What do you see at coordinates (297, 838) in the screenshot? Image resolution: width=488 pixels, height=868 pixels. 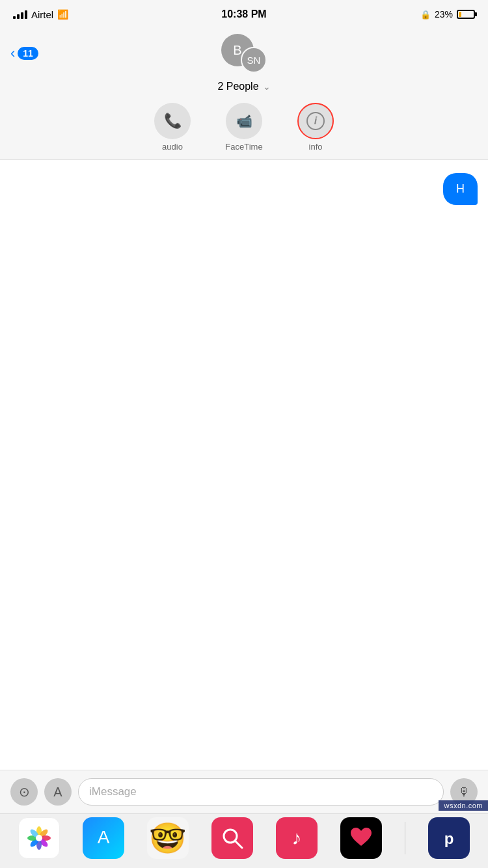 I see `dock-app-music: ♪` at bounding box center [297, 838].